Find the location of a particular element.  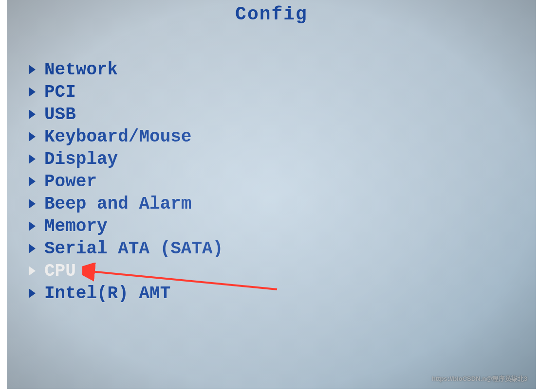

menu-item-keyboard-mouse: Keyboard/Mouse is located at coordinates (126, 137).